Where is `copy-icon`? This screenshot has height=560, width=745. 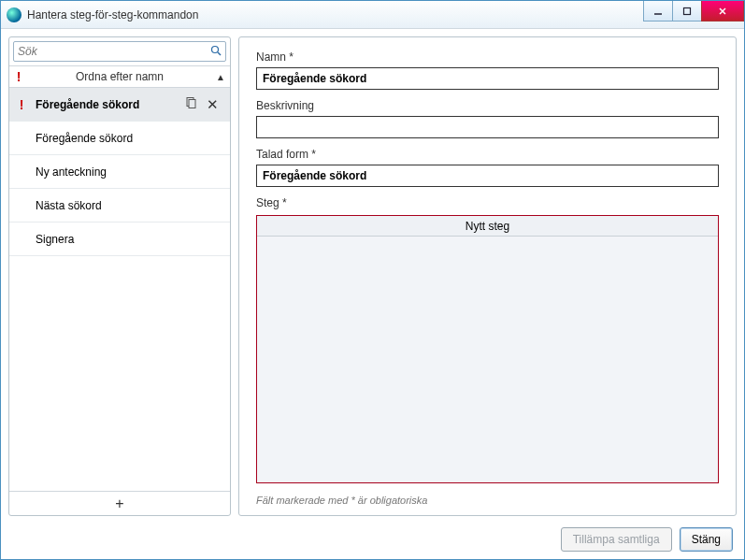 copy-icon is located at coordinates (191, 105).